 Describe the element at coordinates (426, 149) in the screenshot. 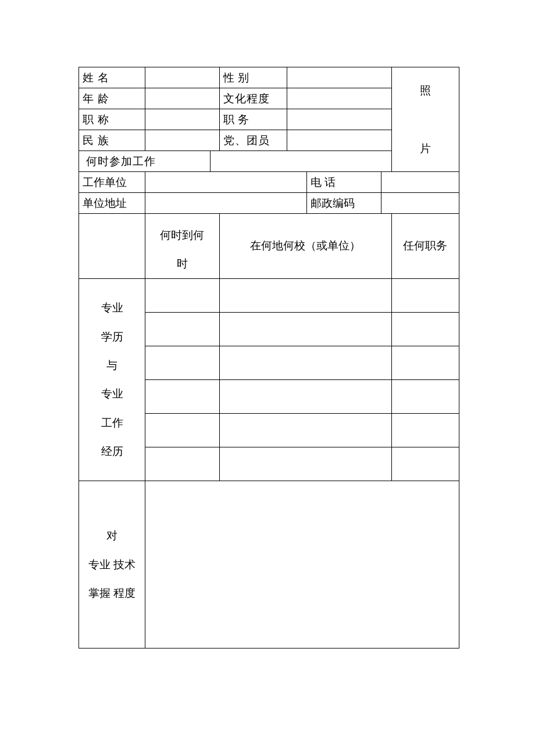

I see `photo-char-2: 片` at that location.